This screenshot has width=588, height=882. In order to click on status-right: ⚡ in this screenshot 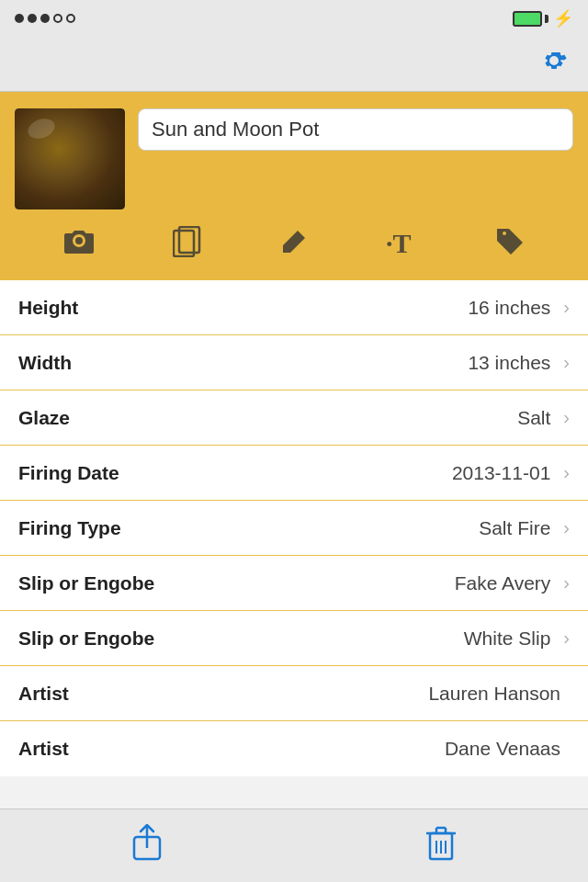, I will do `click(543, 18)`.